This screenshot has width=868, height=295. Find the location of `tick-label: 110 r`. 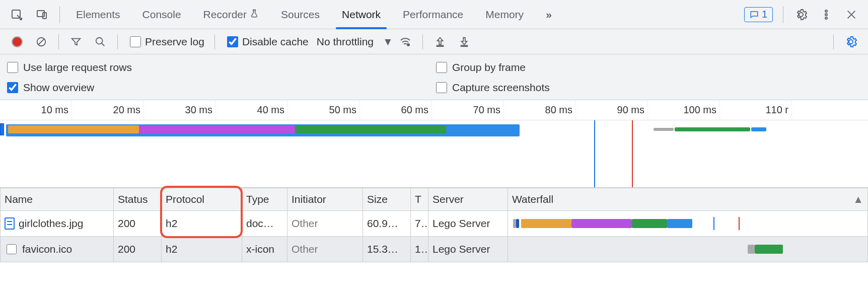

tick-label: 110 r is located at coordinates (777, 110).